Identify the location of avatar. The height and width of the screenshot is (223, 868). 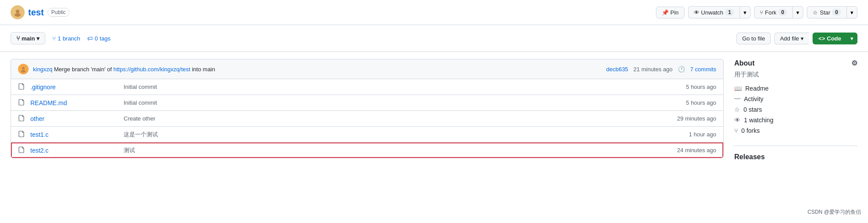
(18, 12).